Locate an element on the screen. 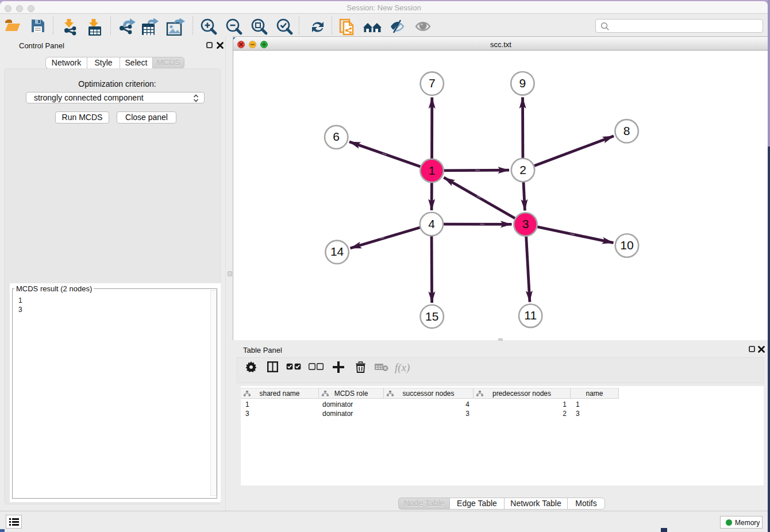  svg-text: 6 is located at coordinates (336, 137).